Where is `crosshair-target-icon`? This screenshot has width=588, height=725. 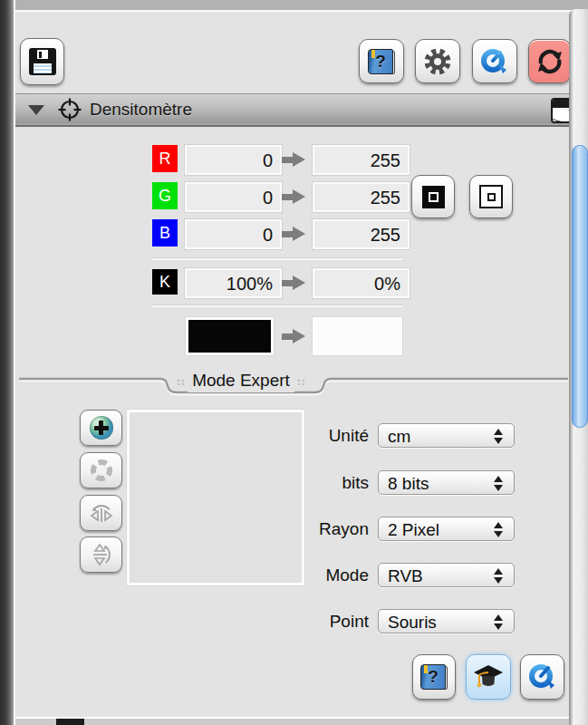 crosshair-target-icon is located at coordinates (70, 110).